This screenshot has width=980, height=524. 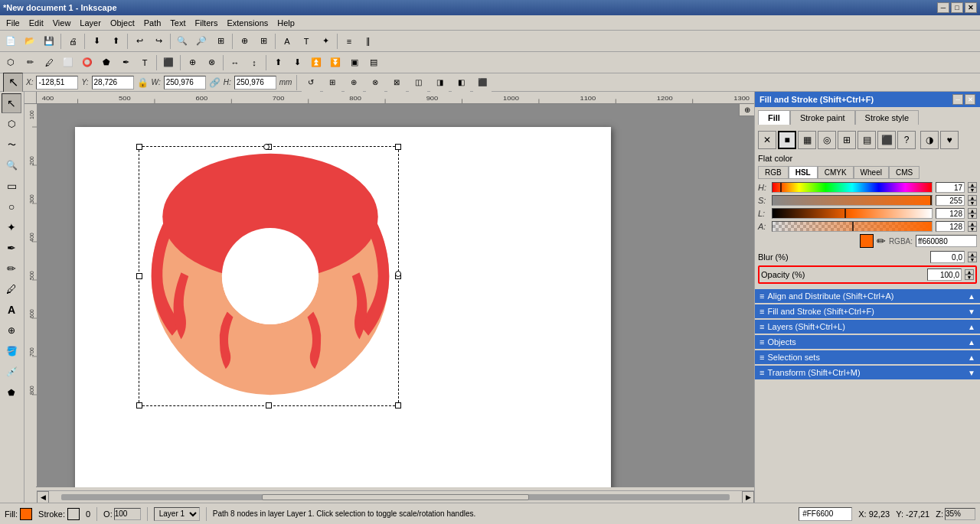 I want to click on menu-path: Path, so click(x=153, y=23).